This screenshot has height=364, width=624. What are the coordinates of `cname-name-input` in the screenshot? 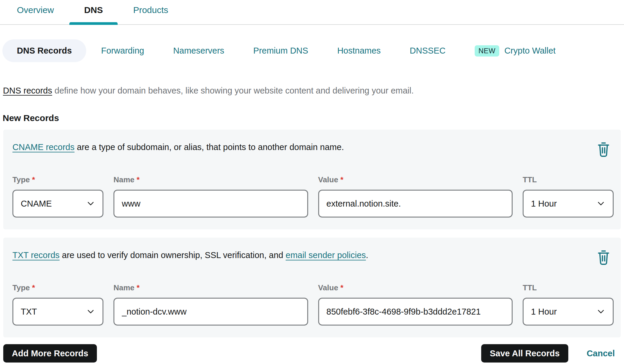 It's located at (211, 204).